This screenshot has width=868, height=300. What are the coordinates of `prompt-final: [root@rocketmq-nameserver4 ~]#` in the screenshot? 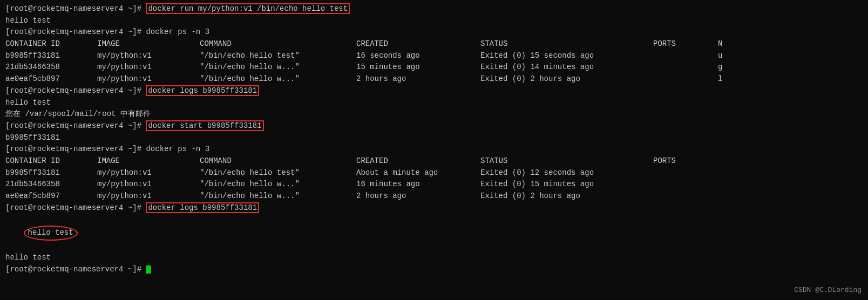 It's located at (76, 269).